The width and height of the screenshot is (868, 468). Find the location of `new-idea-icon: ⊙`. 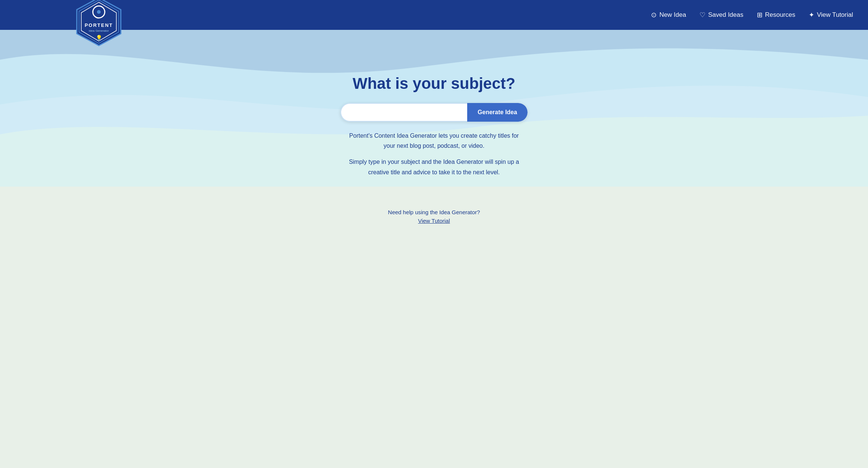

new-idea-icon: ⊙ is located at coordinates (654, 15).